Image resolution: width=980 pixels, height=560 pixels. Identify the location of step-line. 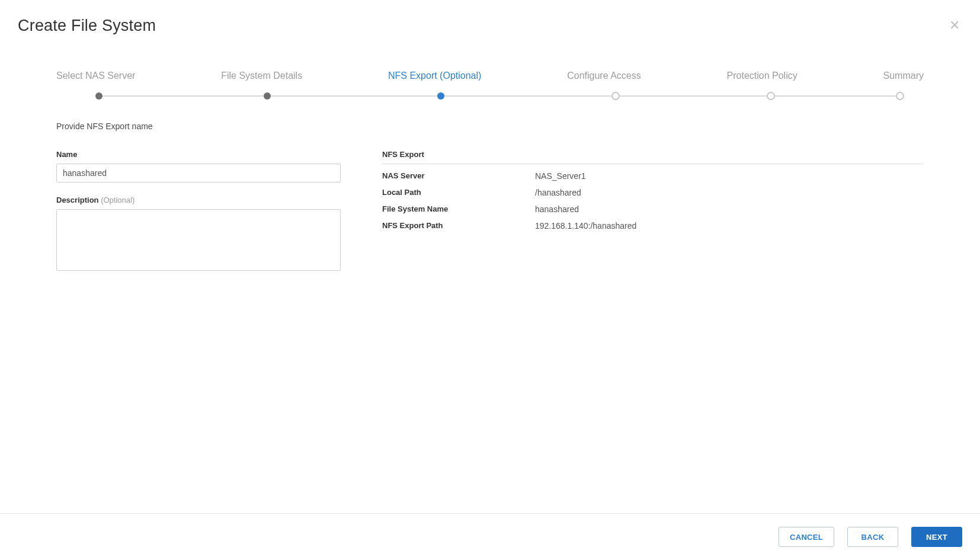
(499, 96).